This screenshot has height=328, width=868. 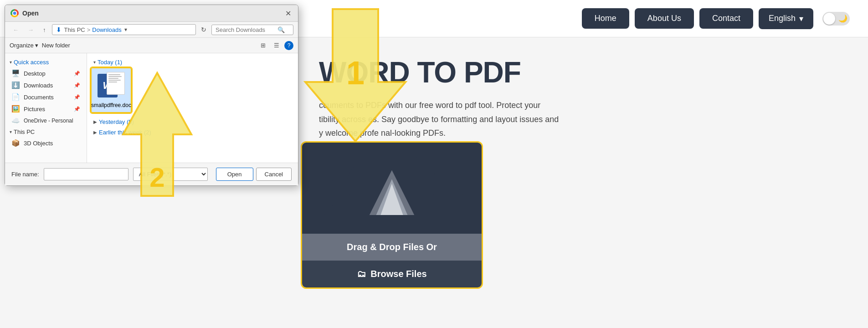 What do you see at coordinates (580, 72) in the screenshot?
I see `page-title: WORD TO PDF` at bounding box center [580, 72].